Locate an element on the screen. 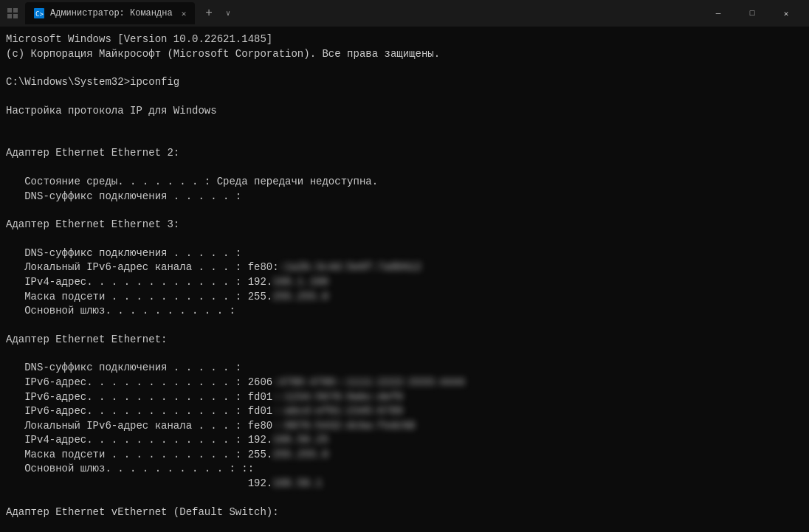  eth2-dns: DNS-суффикс подключения . . . . . : is located at coordinates (404, 197).